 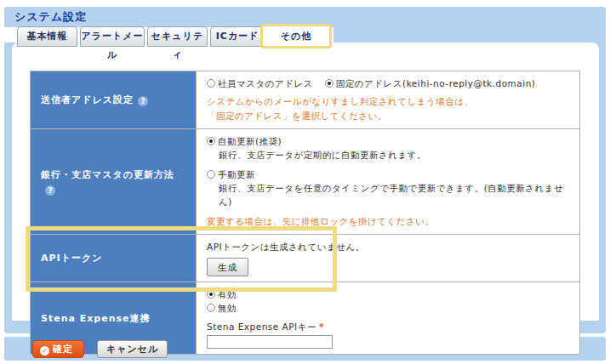 I want to click on sender-address-warning: システムからのメールがなりすまし判定されてしまう場合は、 「固定のアドレス」を選…, so click(x=388, y=109).